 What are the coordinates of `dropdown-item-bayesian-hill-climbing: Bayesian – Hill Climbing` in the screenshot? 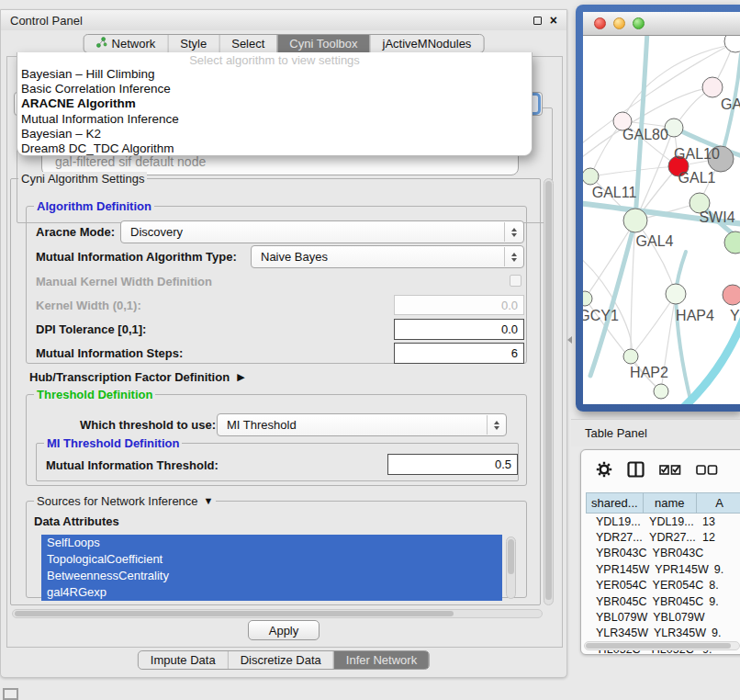 It's located at (275, 74).